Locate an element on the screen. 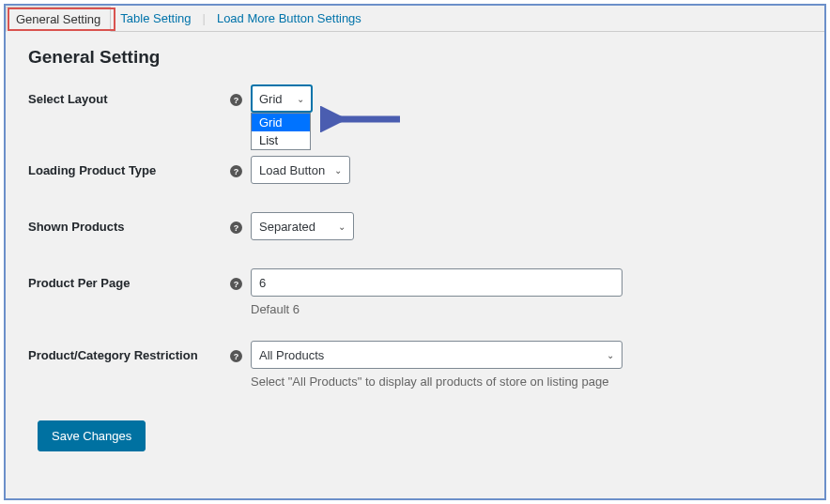 Image resolution: width=830 pixels, height=504 pixels. select-restriction-value: All Products is located at coordinates (291, 355).